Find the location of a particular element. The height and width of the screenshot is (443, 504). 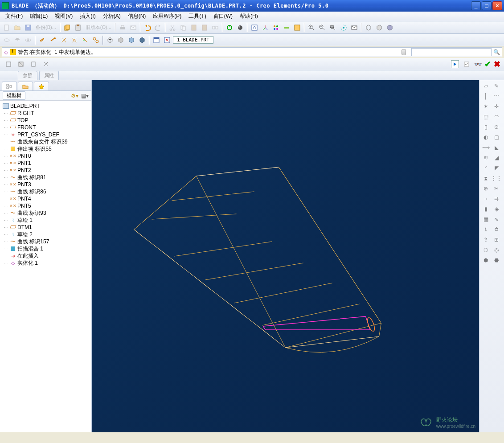

rtool-flex-icon: ⤹ is located at coordinates (486, 230).